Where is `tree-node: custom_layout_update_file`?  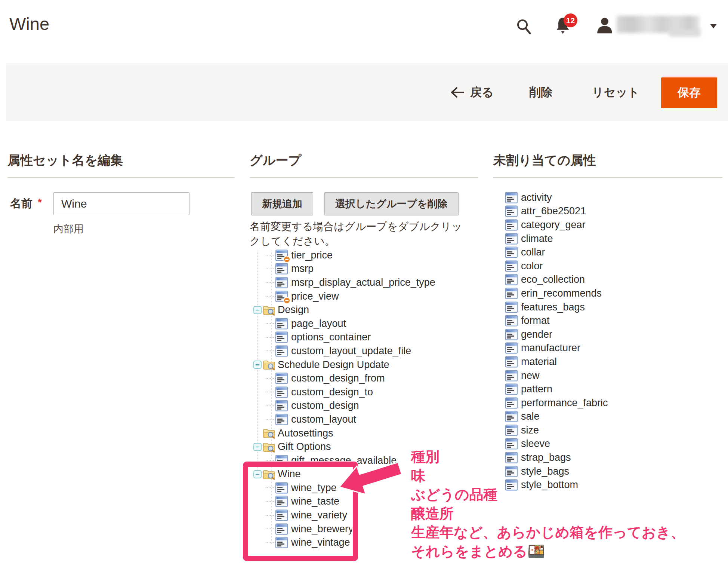 tree-node: custom_layout_update_file is located at coordinates (364, 351).